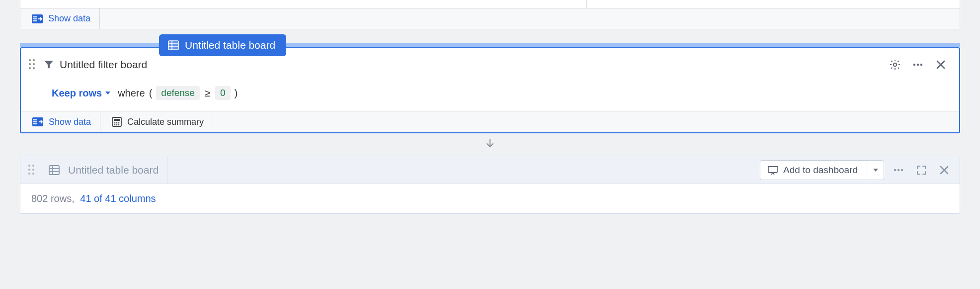 The image size is (980, 289). What do you see at coordinates (131, 94) in the screenshot?
I see `where-label: where` at bounding box center [131, 94].